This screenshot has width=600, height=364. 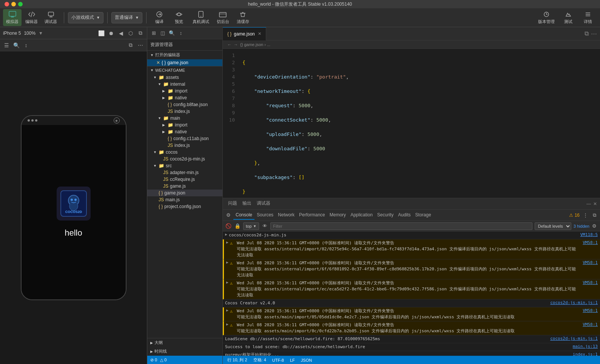 I want to click on timeline-header: ▶ 时间线, so click(x=185, y=351).